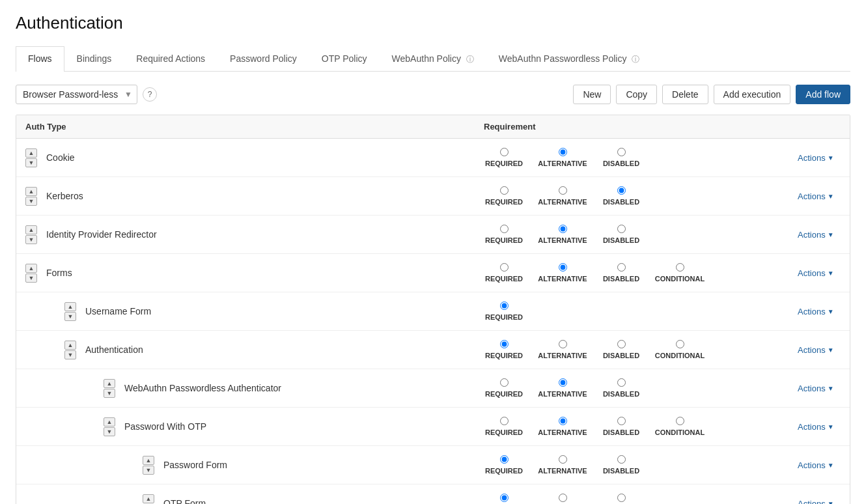  Describe the element at coordinates (819, 501) in the screenshot. I see `actions-dropdown-otp-form: Actions ▼` at that location.